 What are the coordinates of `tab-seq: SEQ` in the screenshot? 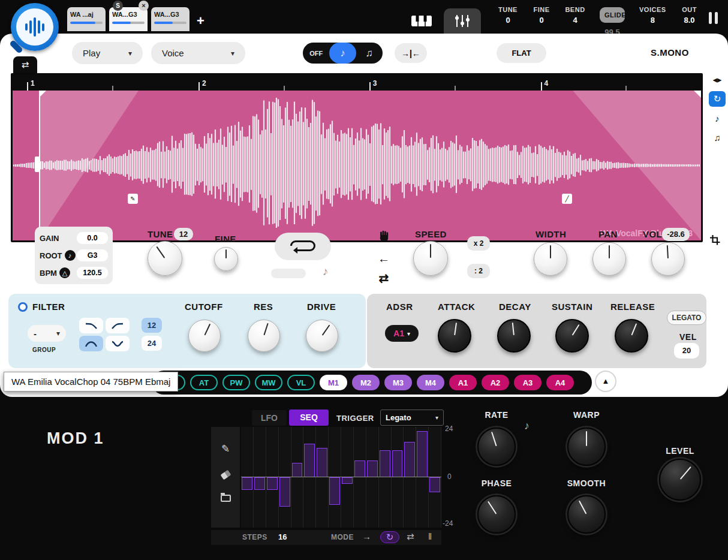 It's located at (309, 417).